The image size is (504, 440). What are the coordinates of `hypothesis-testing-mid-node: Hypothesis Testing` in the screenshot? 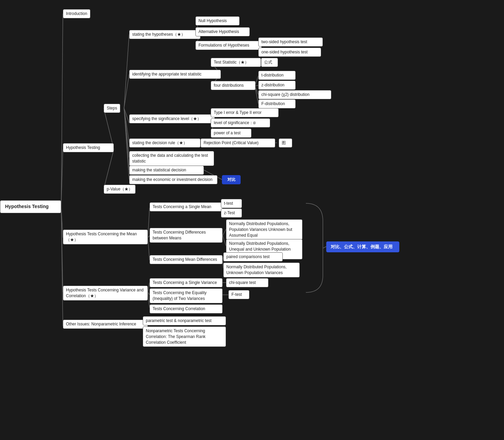 It's located at (88, 148).